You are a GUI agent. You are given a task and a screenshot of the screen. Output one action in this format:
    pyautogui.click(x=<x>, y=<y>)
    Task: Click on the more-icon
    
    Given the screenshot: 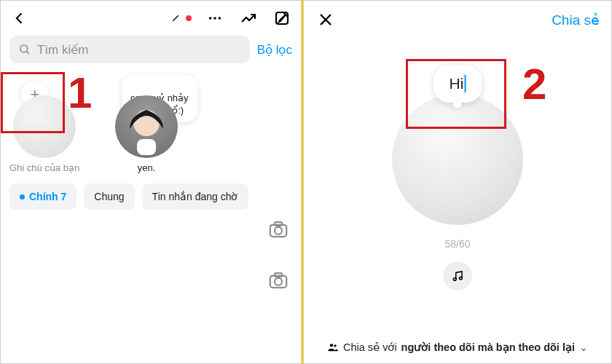 What is the action you would take?
    pyautogui.click(x=215, y=18)
    